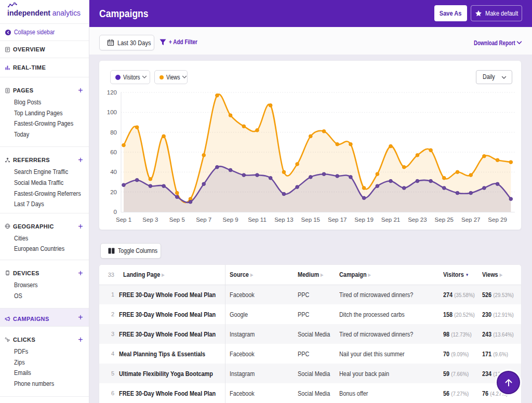 Image resolution: width=532 pixels, height=403 pixels. I want to click on svg-text: Sep 25, so click(444, 220).